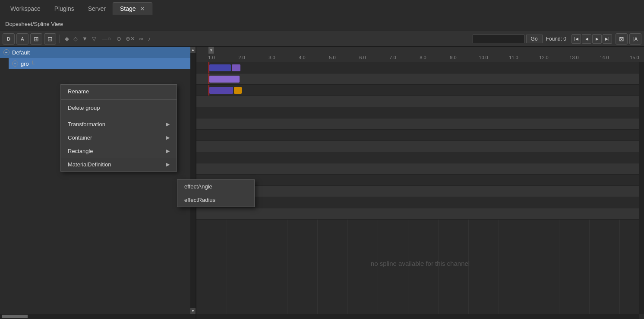  I want to click on sub-header-label: Dopesheet/Spline View, so click(34, 24).